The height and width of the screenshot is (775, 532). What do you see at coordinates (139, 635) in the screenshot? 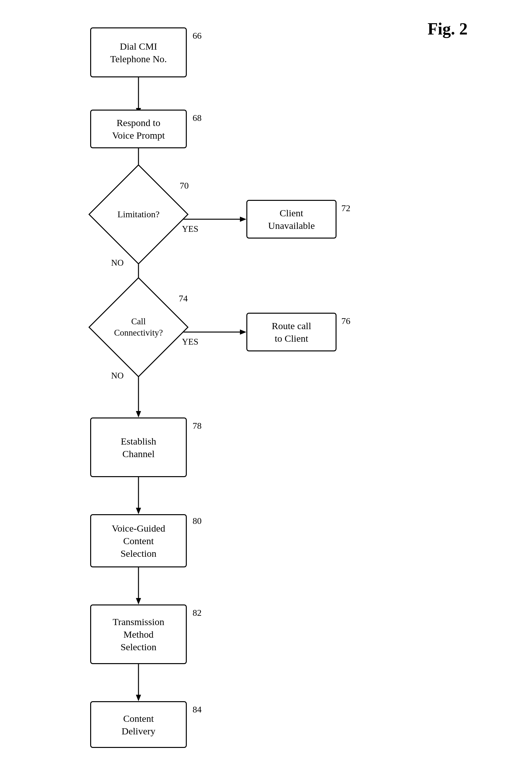
I see `transmission-method-label: TransmissionMethodSelection` at bounding box center [139, 635].